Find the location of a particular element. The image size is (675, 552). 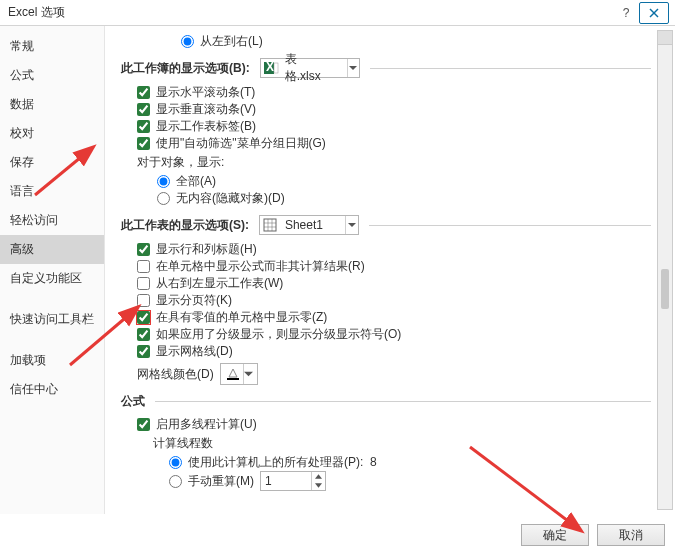

gridline-color-button is located at coordinates (239, 374).